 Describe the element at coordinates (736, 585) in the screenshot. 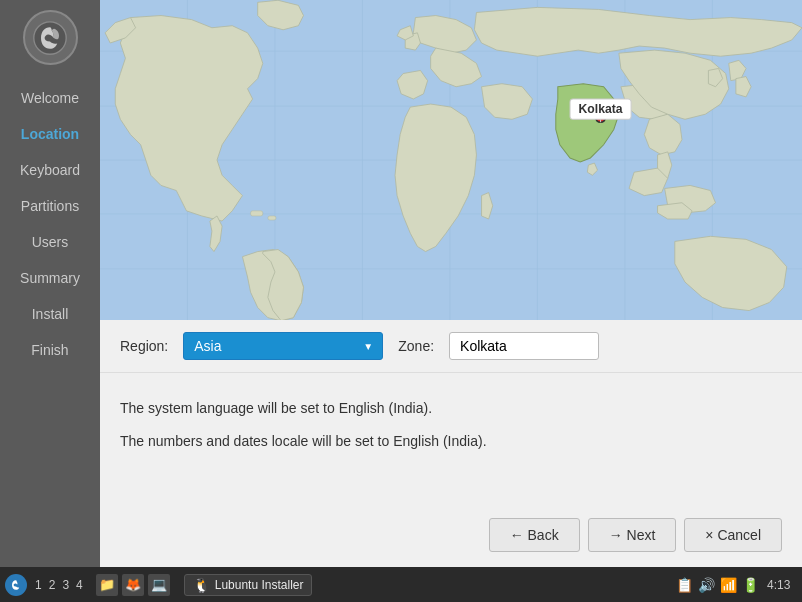

I see `taskbar-right: 📋 🔊 📶 🔋 4:13` at that location.